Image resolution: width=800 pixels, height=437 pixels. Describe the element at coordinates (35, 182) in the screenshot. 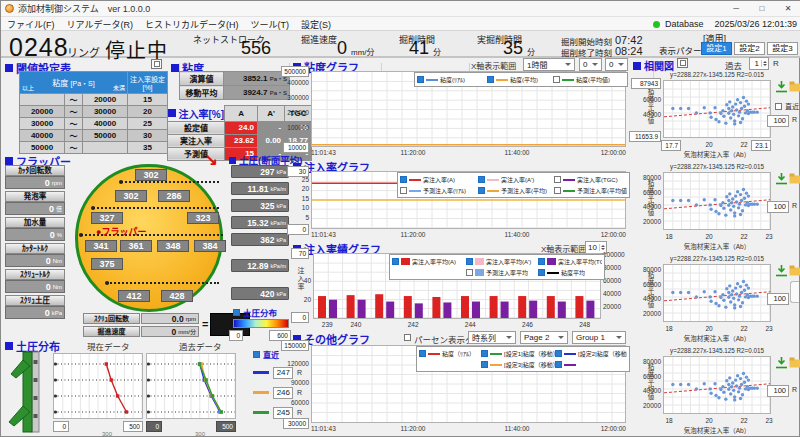

I see `gauge-value: 0rpm` at that location.